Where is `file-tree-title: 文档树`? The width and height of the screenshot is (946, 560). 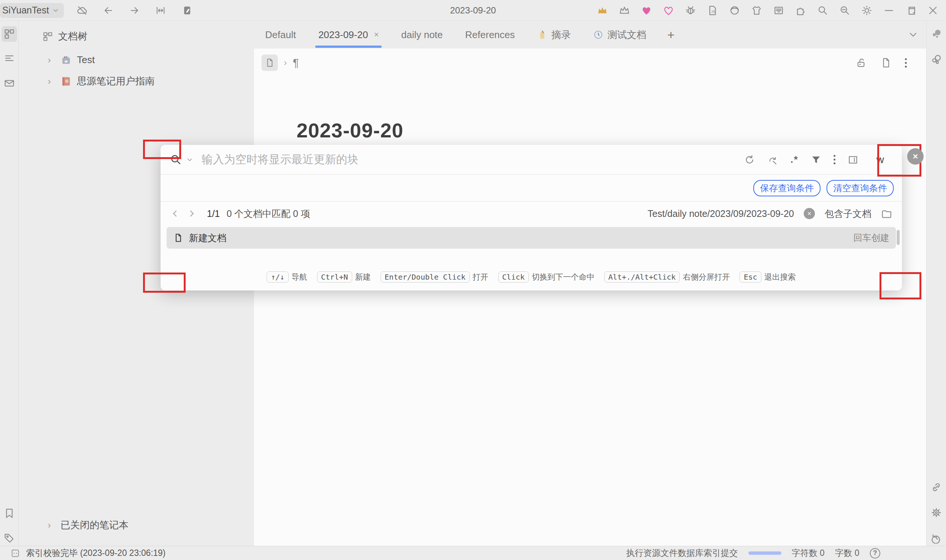
file-tree-title: 文档树 is located at coordinates (73, 36).